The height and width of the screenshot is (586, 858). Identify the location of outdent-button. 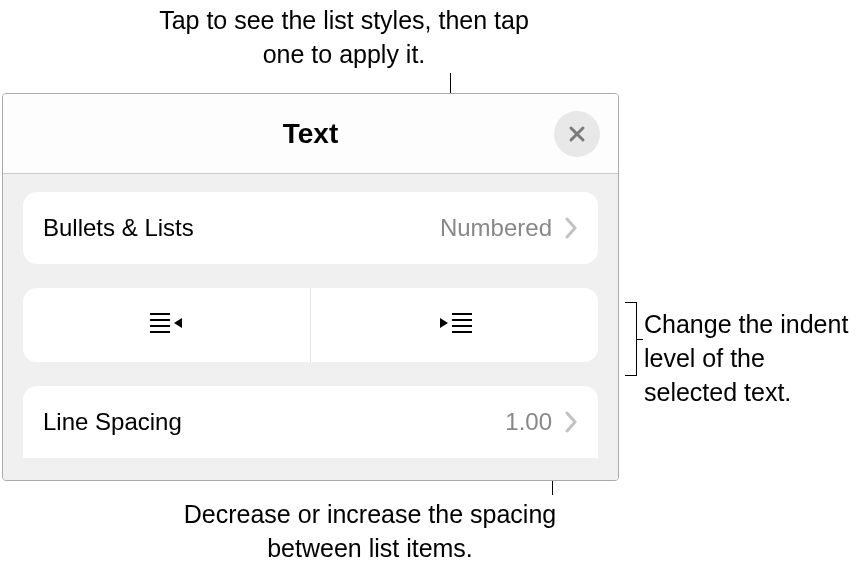
(167, 325).